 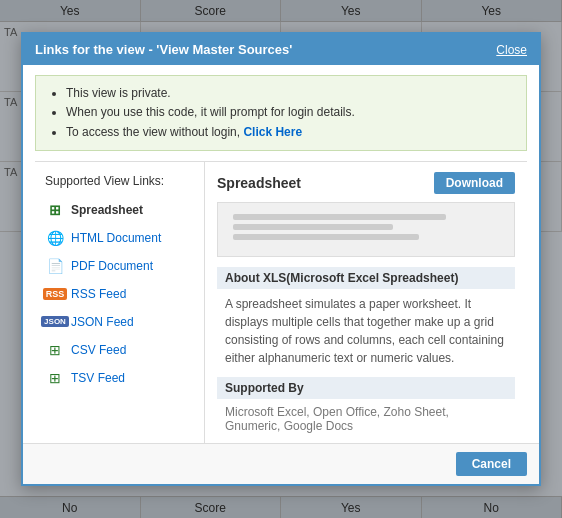 I want to click on sidebar-label: Supported View Links:, so click(x=120, y=183).